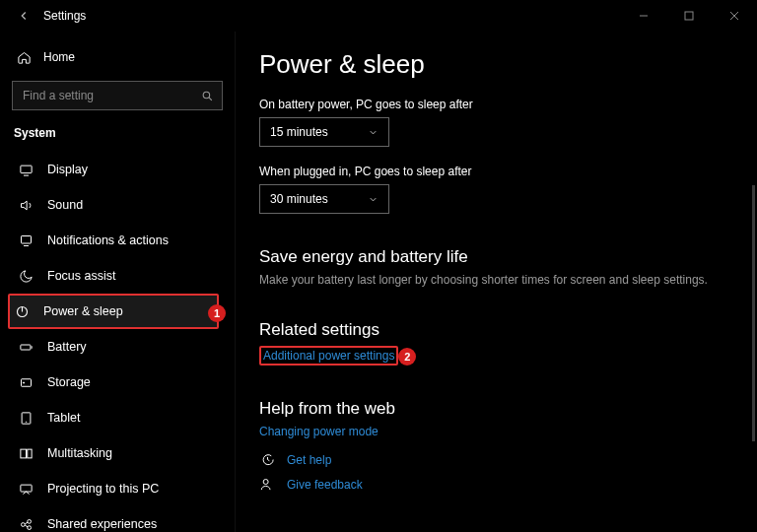 This screenshot has height=532, width=757. I want to click on sidebar-item-display: Display, so click(117, 169).